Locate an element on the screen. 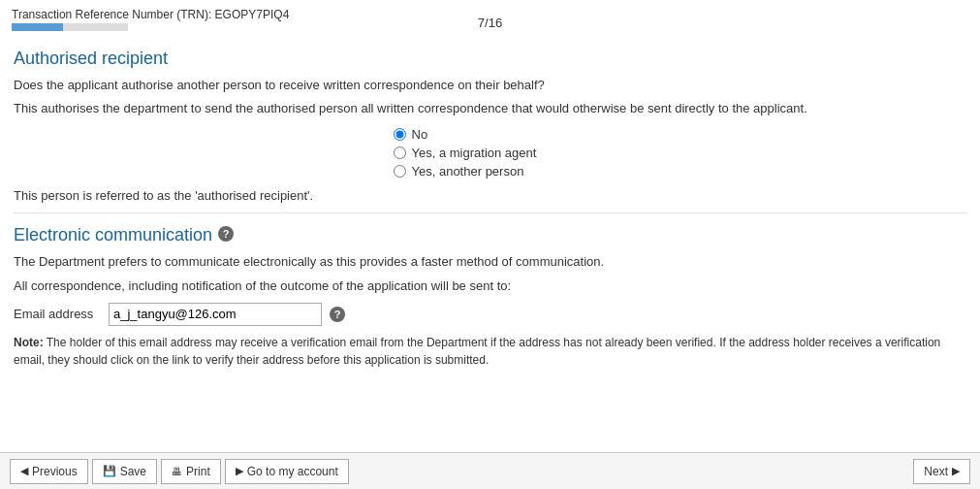  previous-button: ◀ Previous is located at coordinates (48, 472).